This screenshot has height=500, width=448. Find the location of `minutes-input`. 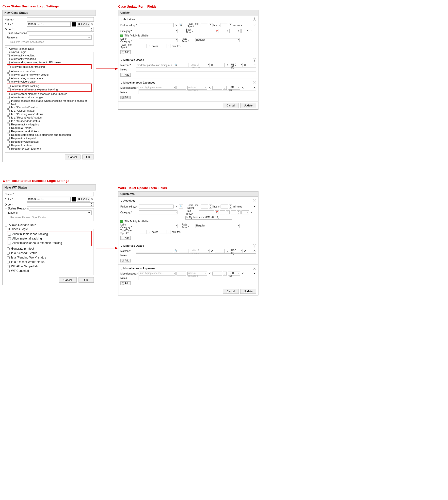

minutes-input is located at coordinates (224, 25).